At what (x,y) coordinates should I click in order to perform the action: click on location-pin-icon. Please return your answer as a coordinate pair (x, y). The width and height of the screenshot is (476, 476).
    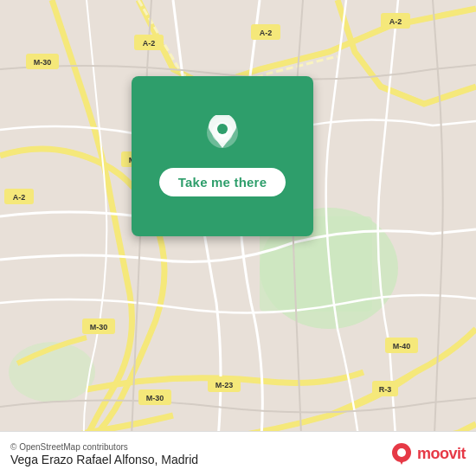
    Looking at the image, I should click on (222, 137).